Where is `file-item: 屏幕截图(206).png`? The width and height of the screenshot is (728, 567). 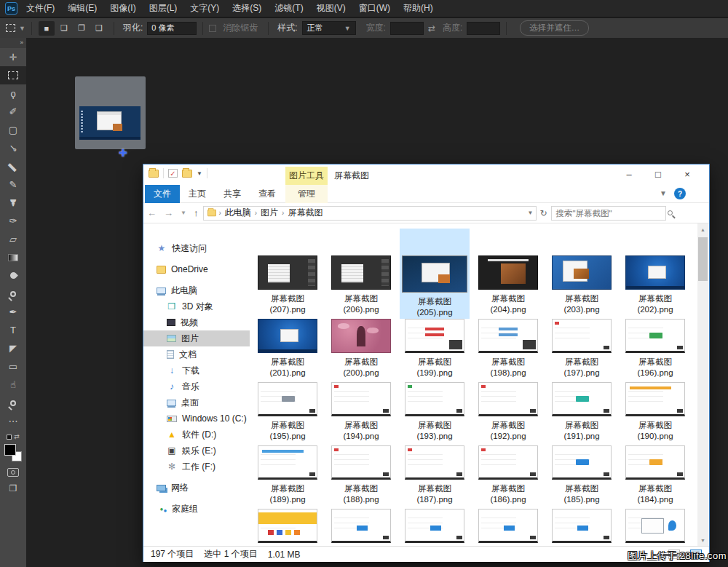
file-item: 屏幕截图(206).png is located at coordinates (361, 287).